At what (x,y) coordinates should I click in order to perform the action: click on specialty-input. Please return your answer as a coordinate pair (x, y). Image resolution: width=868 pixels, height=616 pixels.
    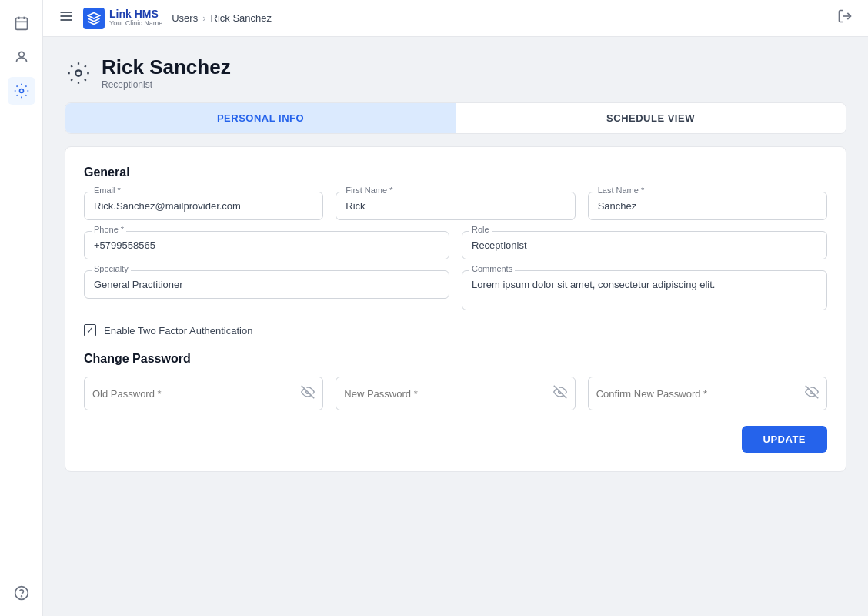
    Looking at the image, I should click on (266, 285).